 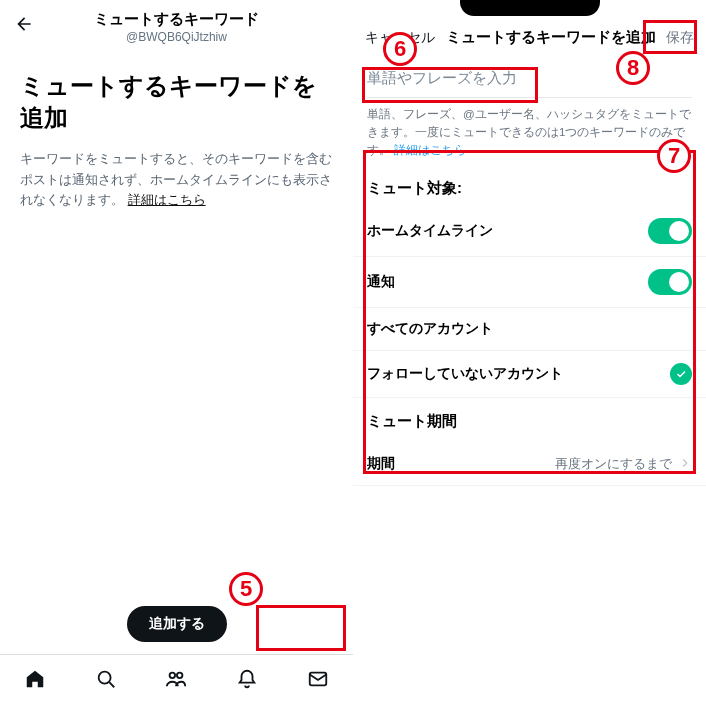 I want to click on row-home-timeline: ホームタイムライン, so click(x=530, y=232).